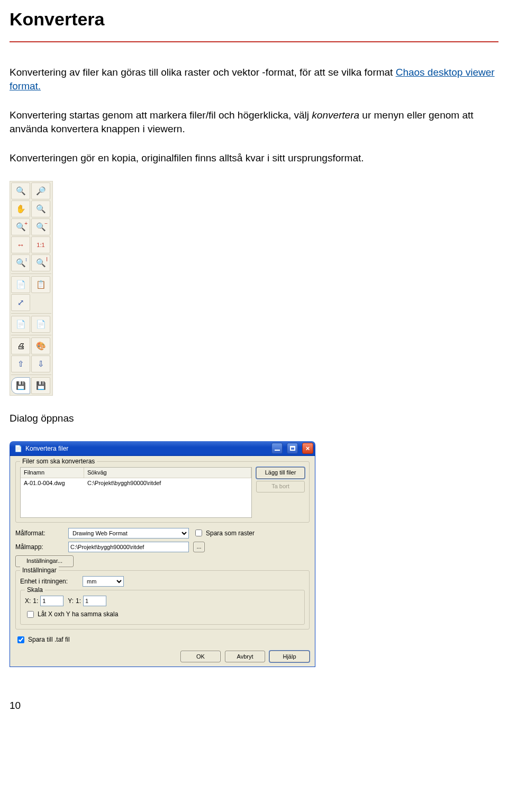 This screenshot has width=508, height=812. I want to click on dialog-titlebar: 📄 Konvertera filer ×, so click(162, 449).